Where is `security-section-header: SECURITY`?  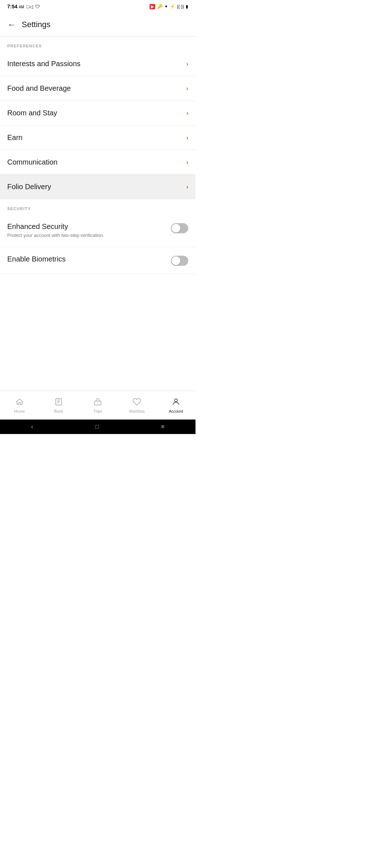
security-section-header: SECURITY is located at coordinates (98, 207).